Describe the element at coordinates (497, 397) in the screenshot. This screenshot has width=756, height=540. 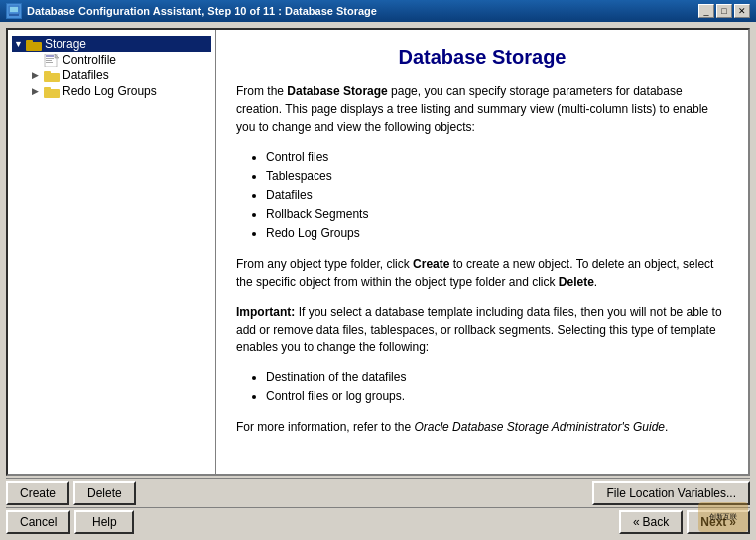
I see `bullet-control-log: Control files or log groups.` at that location.